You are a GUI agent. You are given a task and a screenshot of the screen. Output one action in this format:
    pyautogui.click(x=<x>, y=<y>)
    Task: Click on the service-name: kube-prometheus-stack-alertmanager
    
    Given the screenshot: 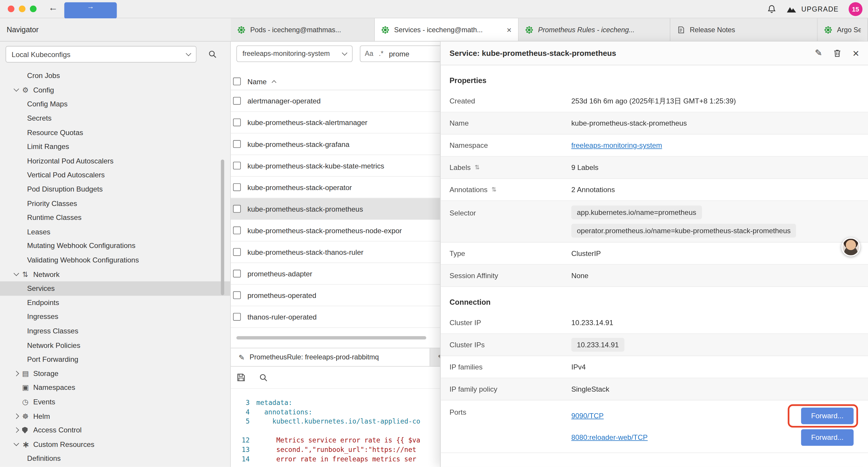 What is the action you would take?
    pyautogui.click(x=308, y=122)
    